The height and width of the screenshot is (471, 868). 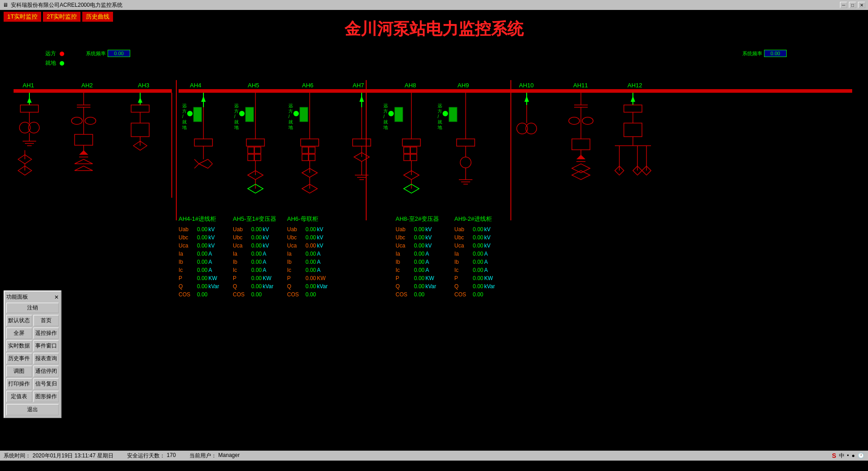 What do you see at coordinates (200, 262) in the screenshot?
I see `data-row-ib-1: Ib 0.00 A` at bounding box center [200, 262].